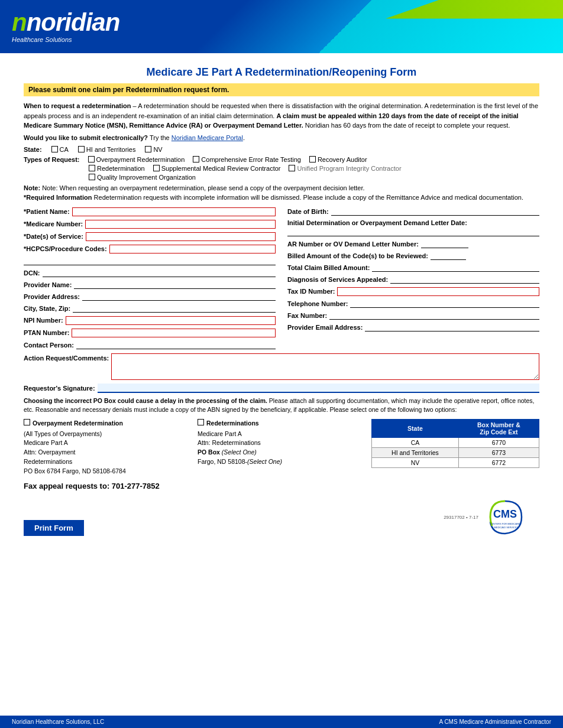  I want to click on hcpcs-label: *HCPCS/Procedure Codes:, so click(65, 249).